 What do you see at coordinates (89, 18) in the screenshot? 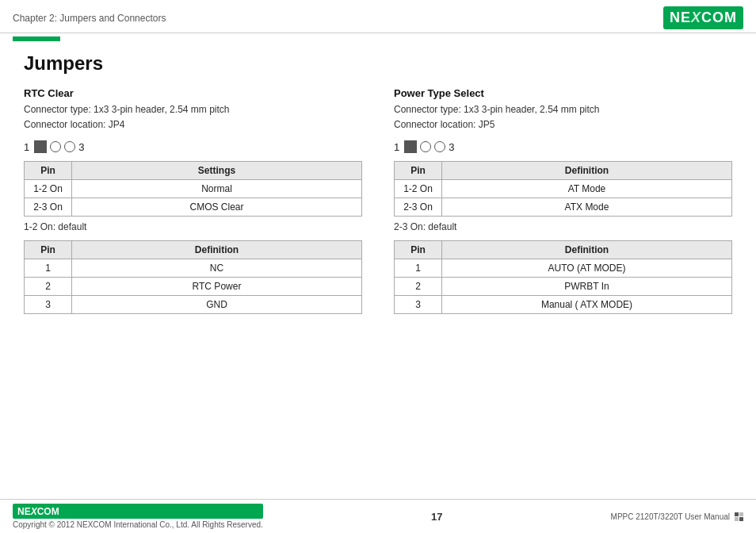
I see `chapter-label: Chapter 2: Jumpers and Connectors` at bounding box center [89, 18].